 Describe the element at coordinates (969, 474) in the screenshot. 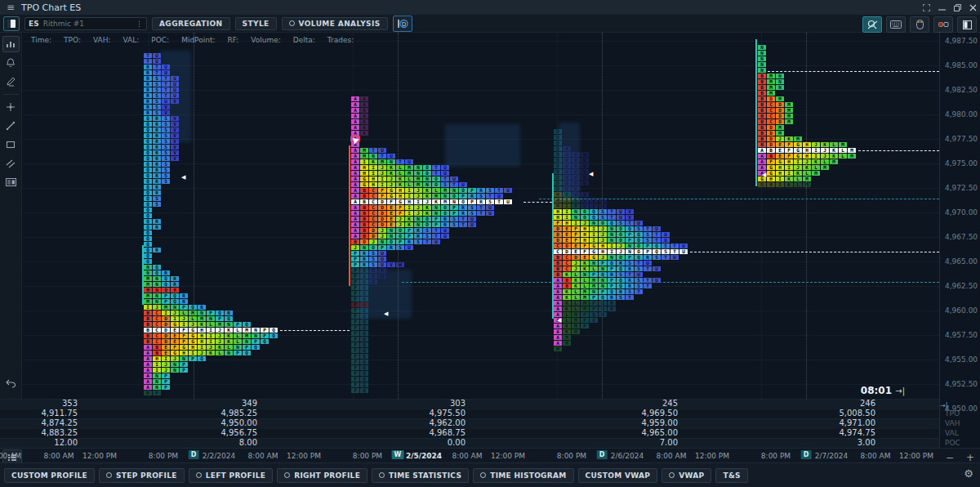

I see `settings-gear-icon: ⚙` at that location.